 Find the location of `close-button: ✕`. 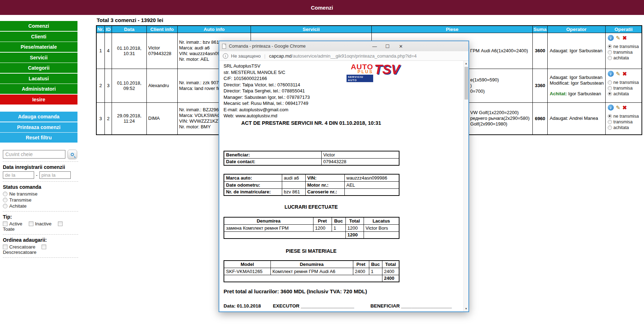

close-button: ✕ is located at coordinates (401, 46).